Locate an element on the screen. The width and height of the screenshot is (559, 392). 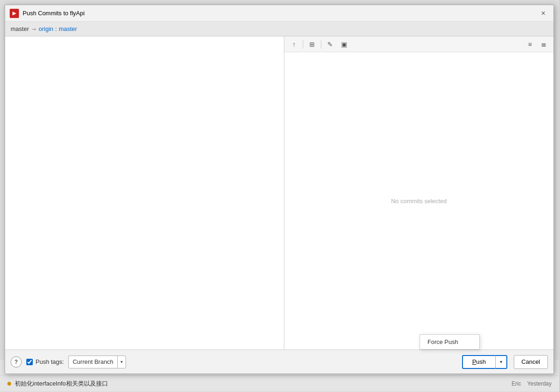
toolbar-image-btn: ▣ is located at coordinates (344, 44).